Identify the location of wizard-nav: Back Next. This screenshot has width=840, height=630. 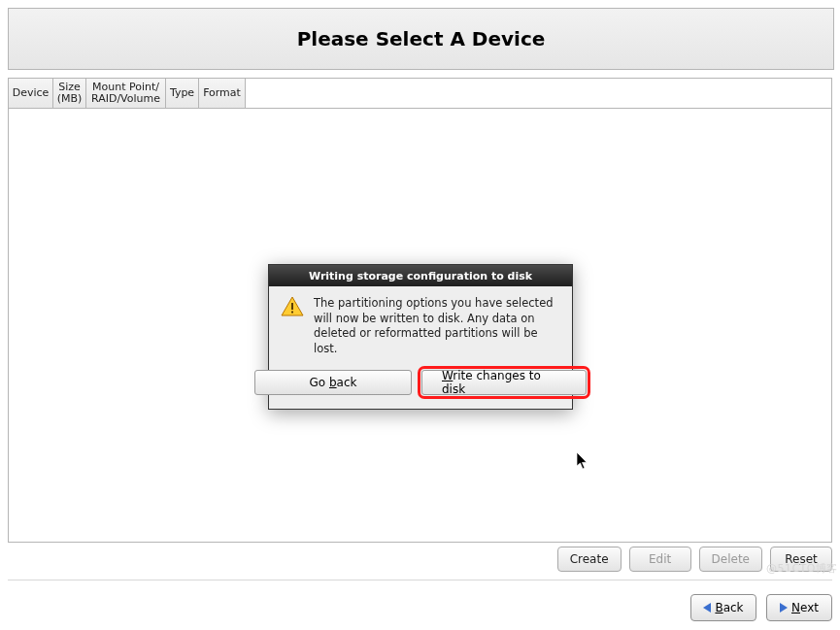
(761, 608).